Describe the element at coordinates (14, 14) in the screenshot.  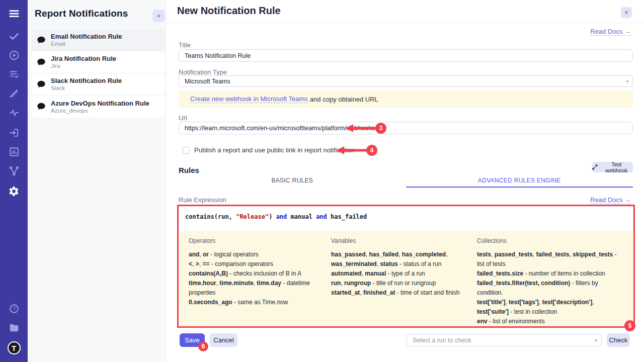
I see `menu-icon` at that location.